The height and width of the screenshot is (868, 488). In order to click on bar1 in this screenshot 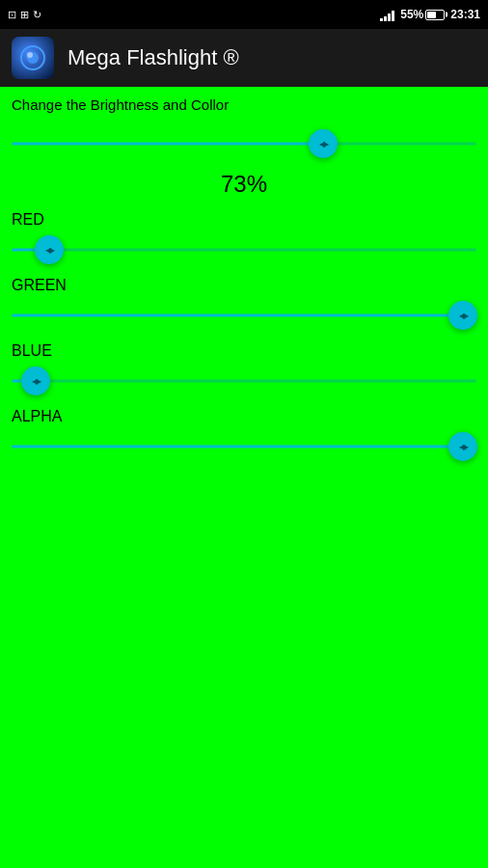, I will do `click(382, 19)`.